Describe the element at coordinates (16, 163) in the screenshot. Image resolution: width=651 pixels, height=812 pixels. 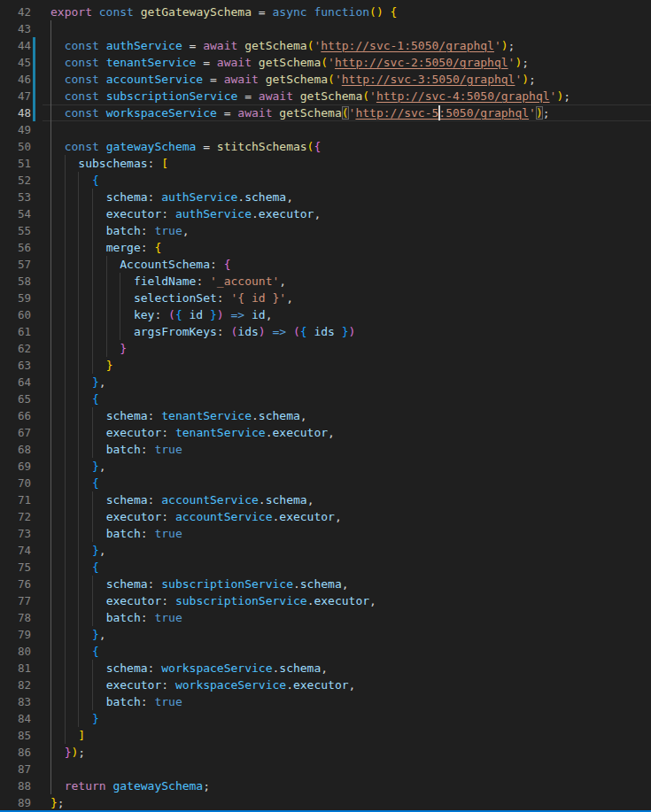
I see `line-number: 51` at that location.